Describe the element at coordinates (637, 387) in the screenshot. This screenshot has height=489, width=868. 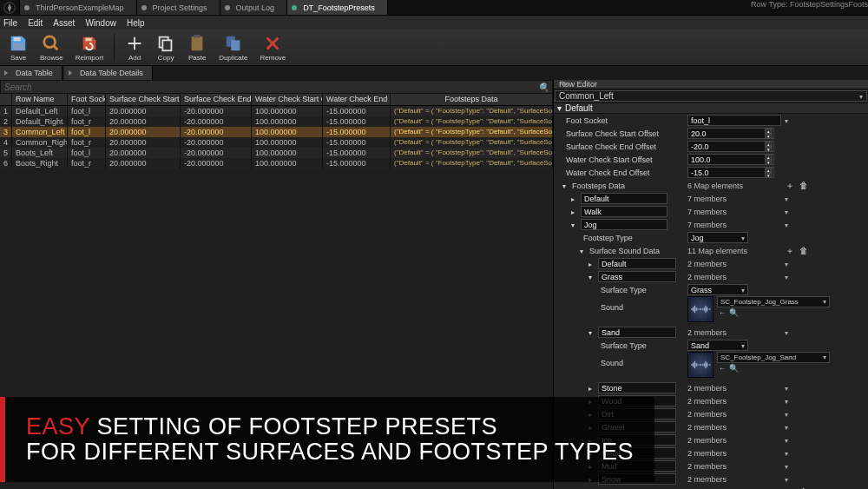
I see `ssd-key: Stone` at that location.